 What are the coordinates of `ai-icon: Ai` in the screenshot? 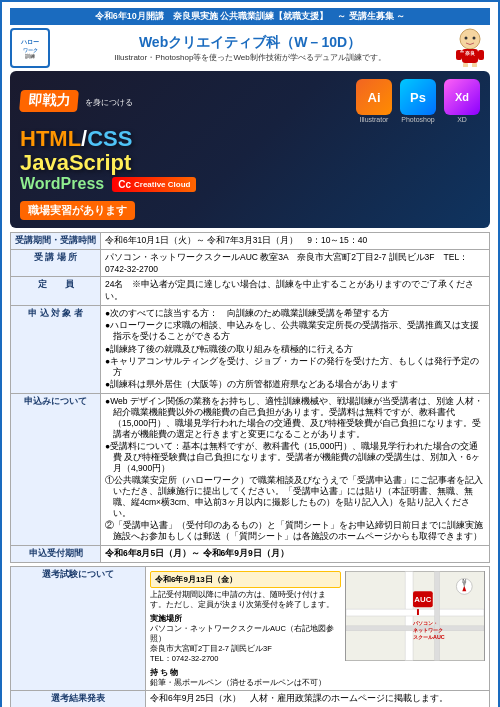 It's located at (374, 97).